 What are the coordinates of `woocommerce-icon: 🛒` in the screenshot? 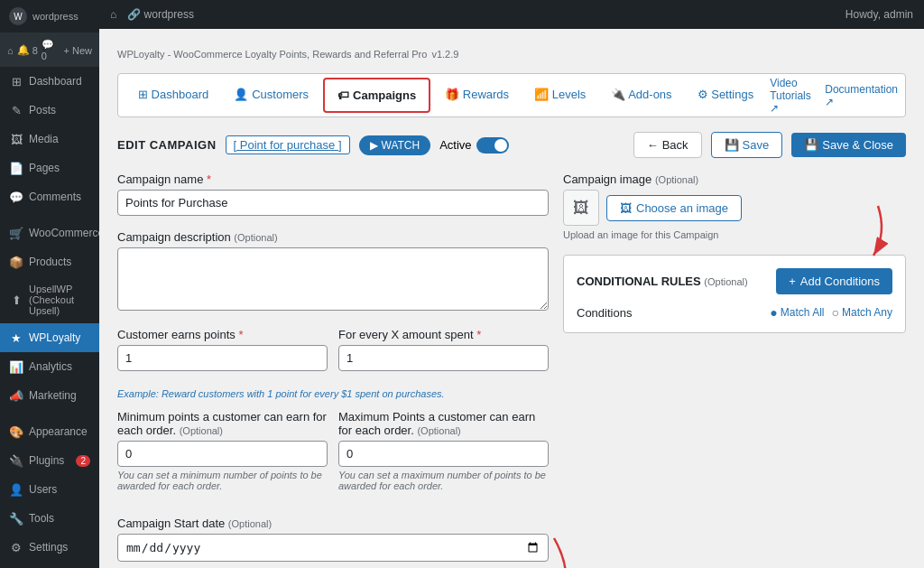 It's located at (16, 233).